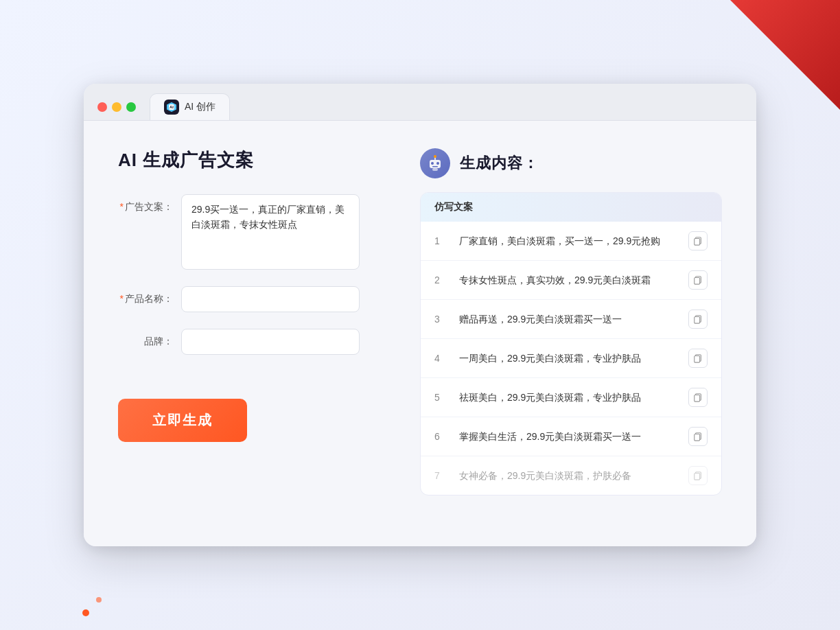 This screenshot has height=630, width=840. Describe the element at coordinates (571, 280) in the screenshot. I see `result-row: 2 专抹女性斑点，真实功效，29.9元美白淡斑霜` at that location.